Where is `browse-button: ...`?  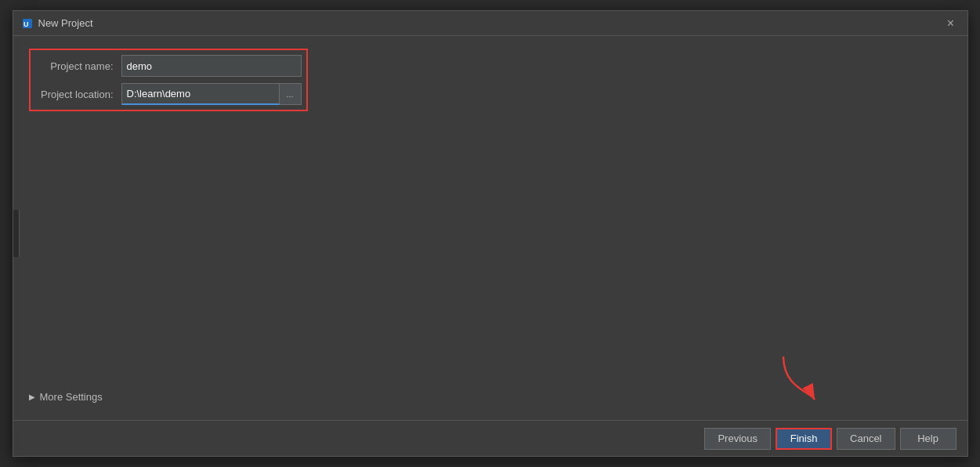 browse-button: ... is located at coordinates (291, 94).